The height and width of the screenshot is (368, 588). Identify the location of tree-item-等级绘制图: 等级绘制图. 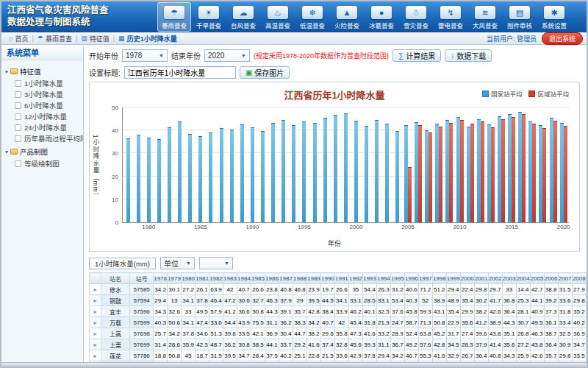
(47, 163).